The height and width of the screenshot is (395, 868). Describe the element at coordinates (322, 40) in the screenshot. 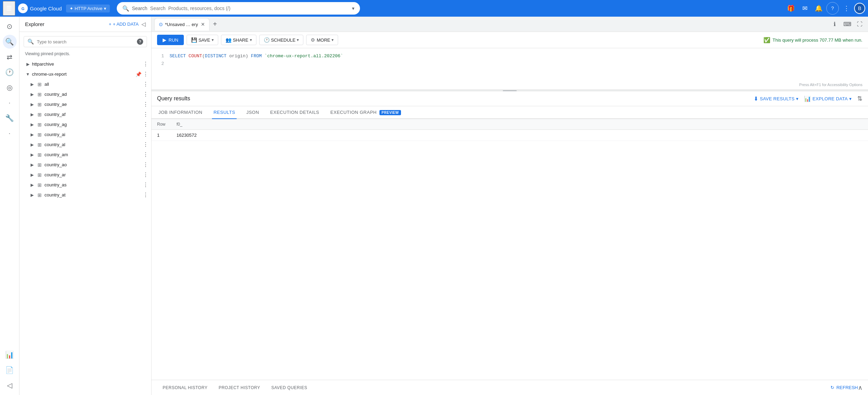

I see `more-button: ⚙ MORE ▾` at that location.